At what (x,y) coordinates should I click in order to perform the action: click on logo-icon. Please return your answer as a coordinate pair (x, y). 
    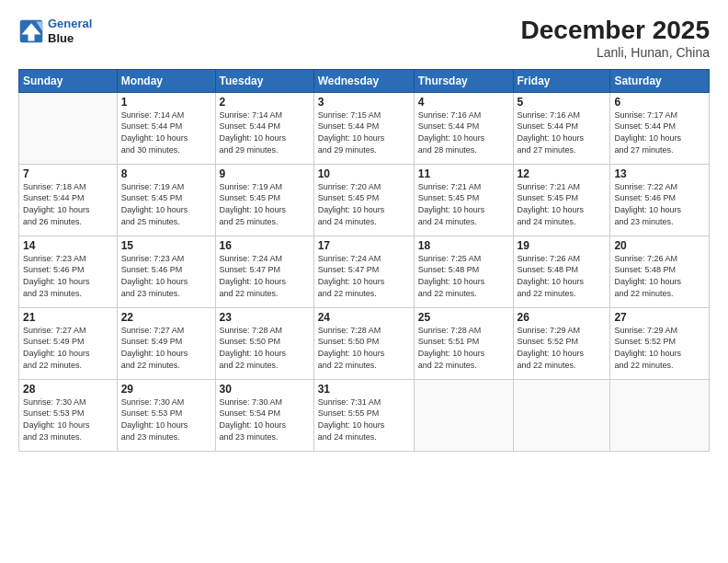
    Looking at the image, I should click on (31, 31).